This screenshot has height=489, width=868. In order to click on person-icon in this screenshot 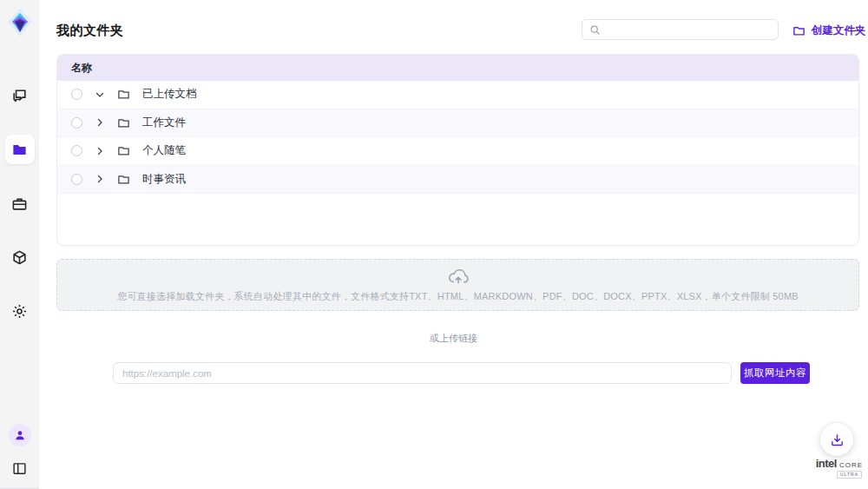, I will do `click(20, 435)`.